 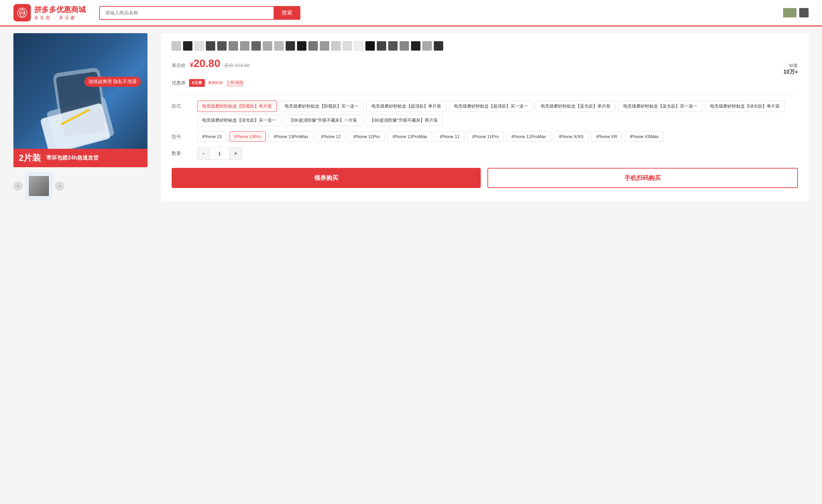 I want to click on model-label: 型号, so click(x=182, y=136).